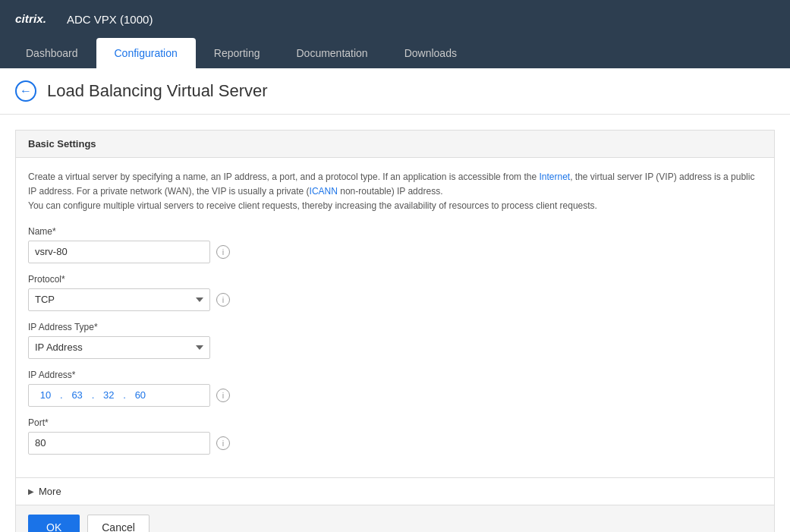 The height and width of the screenshot is (532, 790). I want to click on tab-dashboard: Dashboard, so click(52, 53).